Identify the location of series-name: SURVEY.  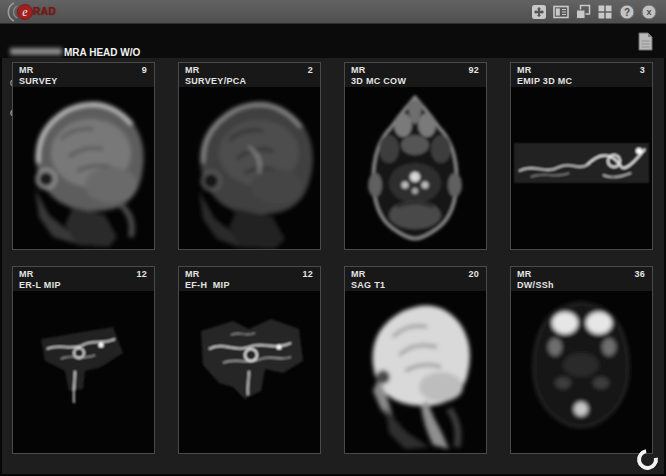
(84, 80).